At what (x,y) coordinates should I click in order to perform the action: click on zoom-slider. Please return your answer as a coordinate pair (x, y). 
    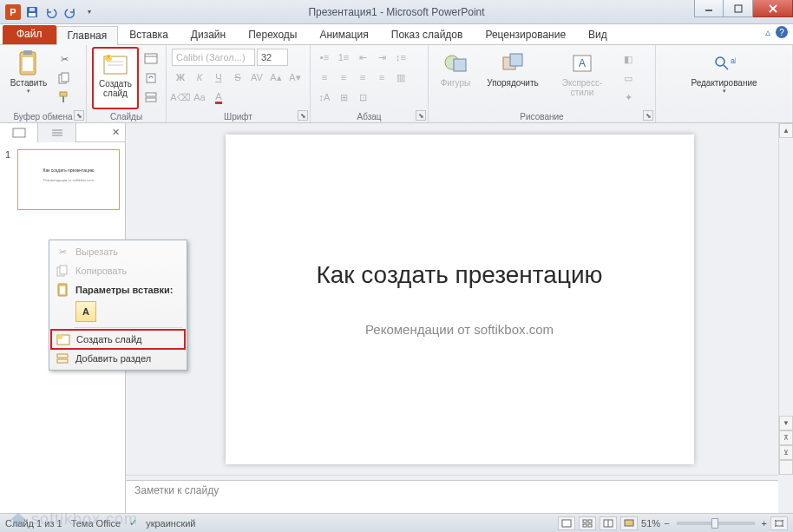
    Looking at the image, I should click on (716, 523).